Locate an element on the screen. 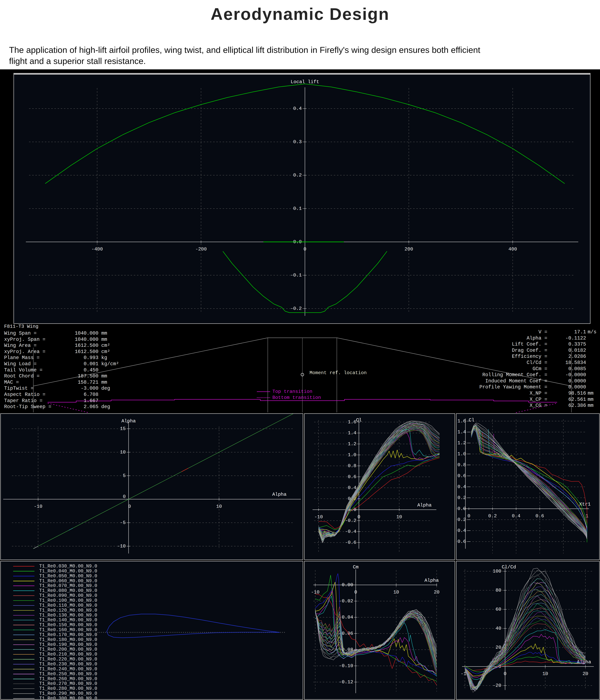  svg-text: 1.0 is located at coordinates (352, 455).